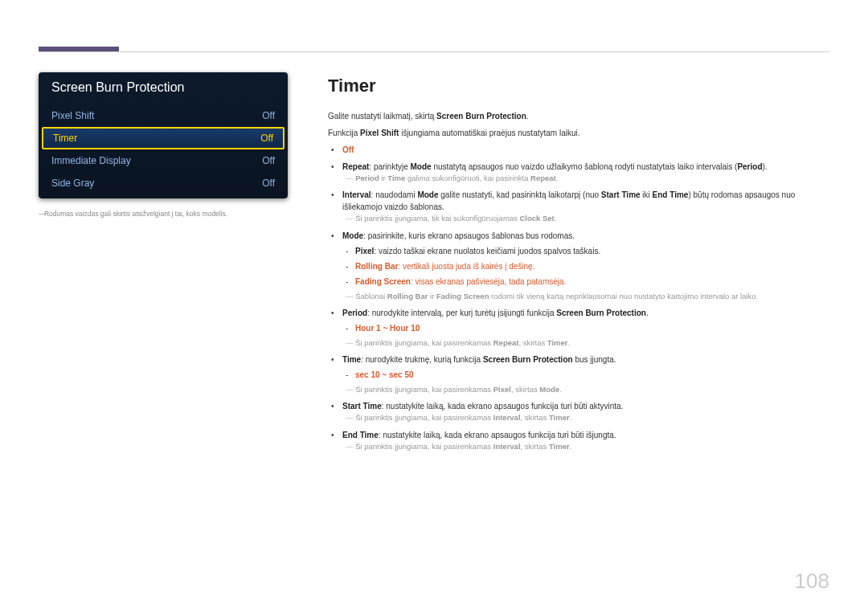  I want to click on intro-line-2: Funkcija Pixel Shift išjungiama automati…, so click(579, 133).